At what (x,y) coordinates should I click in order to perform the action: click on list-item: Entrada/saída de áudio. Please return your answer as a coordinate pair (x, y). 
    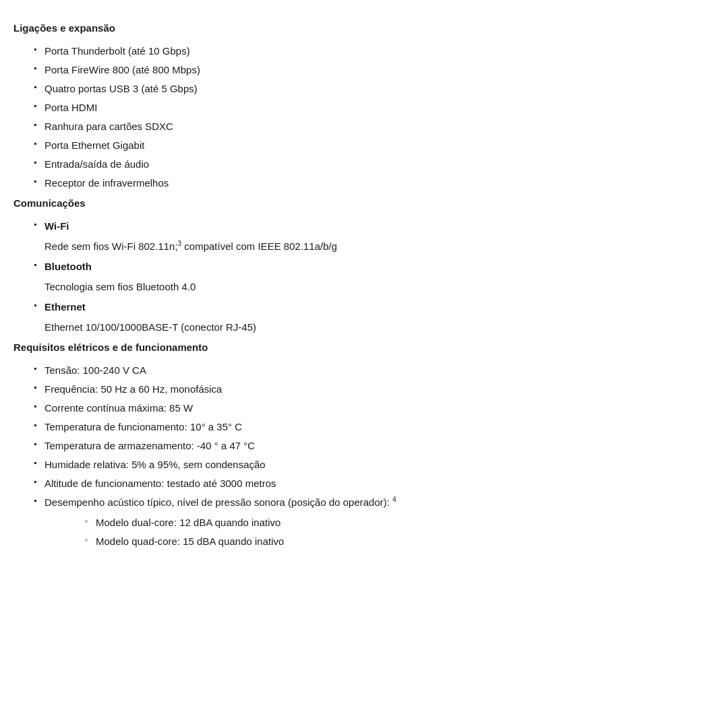
    Looking at the image, I should click on (374, 164).